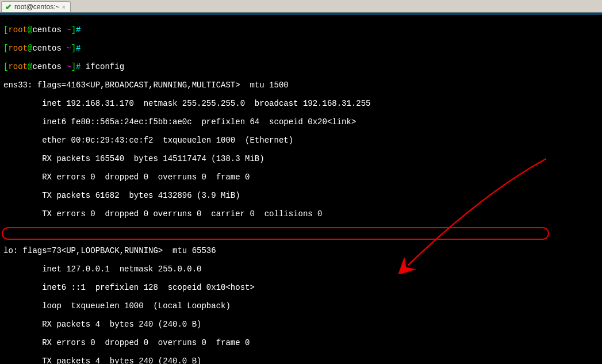 The image size is (602, 364). I want to click on ifconfig-output: TX packets 61682 bytes 4132896 (3.9 MiB), so click(301, 196).